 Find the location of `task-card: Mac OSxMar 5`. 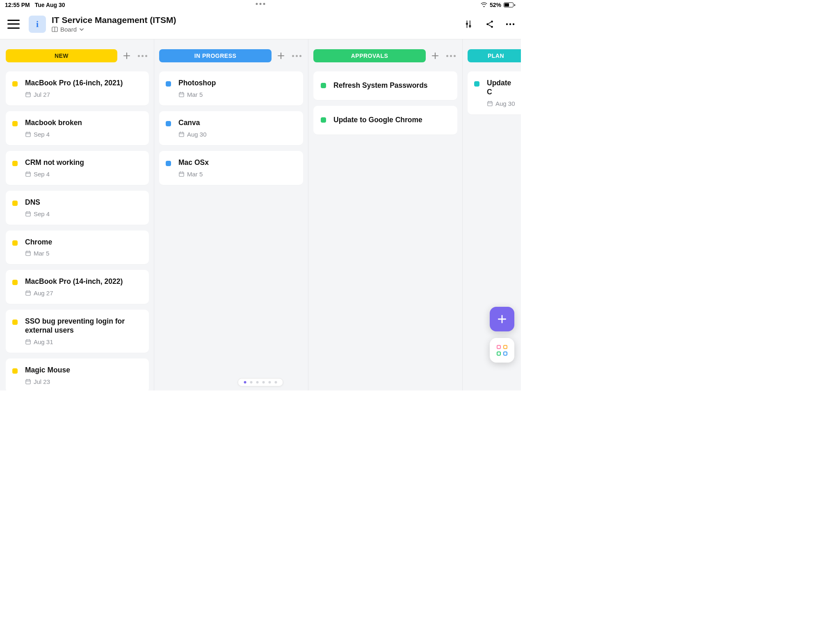

task-card: Mac OSxMar 5 is located at coordinates (231, 168).